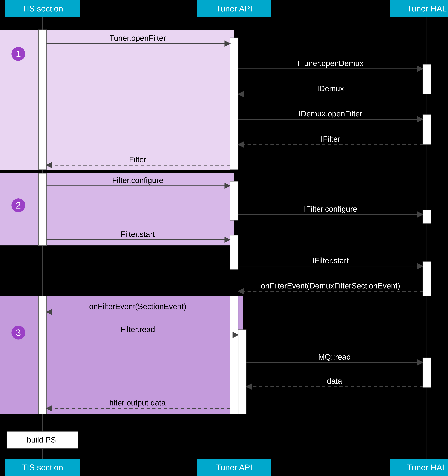 Image resolution: width=448 pixels, height=476 pixels. I want to click on label-iDemux: IDemux, so click(331, 89).